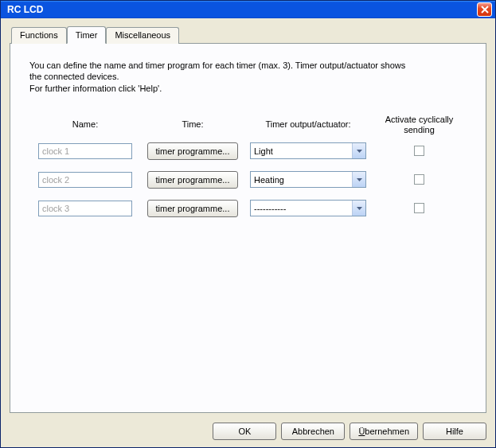  What do you see at coordinates (307, 125) in the screenshot?
I see `header-output: Timer output/actuator:` at bounding box center [307, 125].